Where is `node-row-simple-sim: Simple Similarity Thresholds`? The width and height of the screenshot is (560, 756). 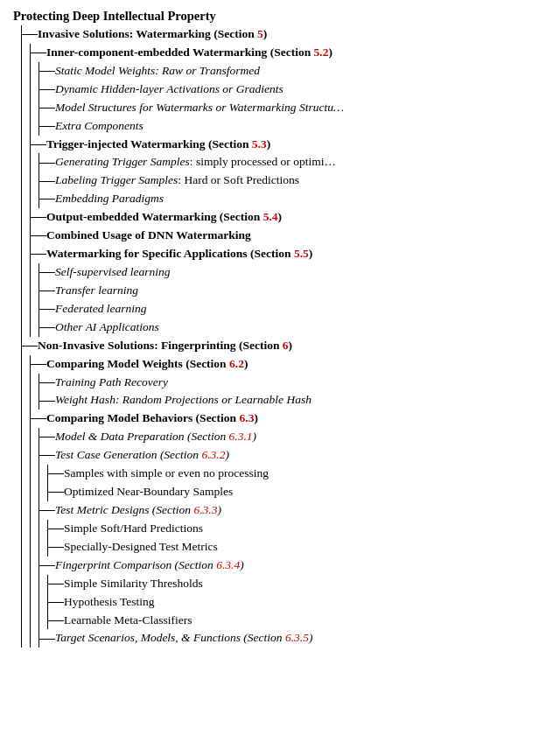
node-row-simple-sim: Simple Similarity Thresholds is located at coordinates (299, 584).